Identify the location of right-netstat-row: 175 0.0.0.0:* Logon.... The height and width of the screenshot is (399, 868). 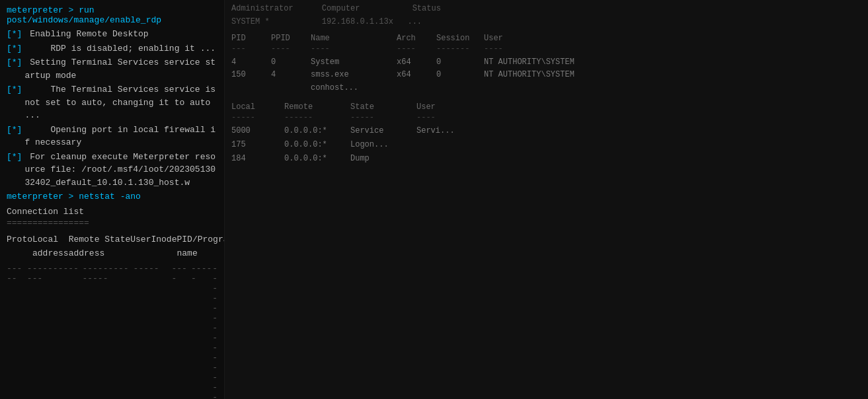
(546, 145).